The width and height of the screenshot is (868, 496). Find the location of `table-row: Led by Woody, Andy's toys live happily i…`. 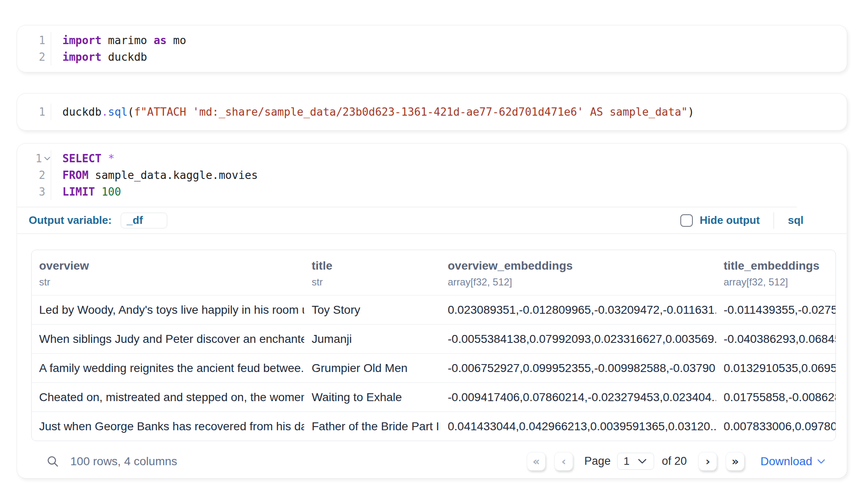

table-row: Led by Woody, Andy's toys live happily i… is located at coordinates (434, 310).